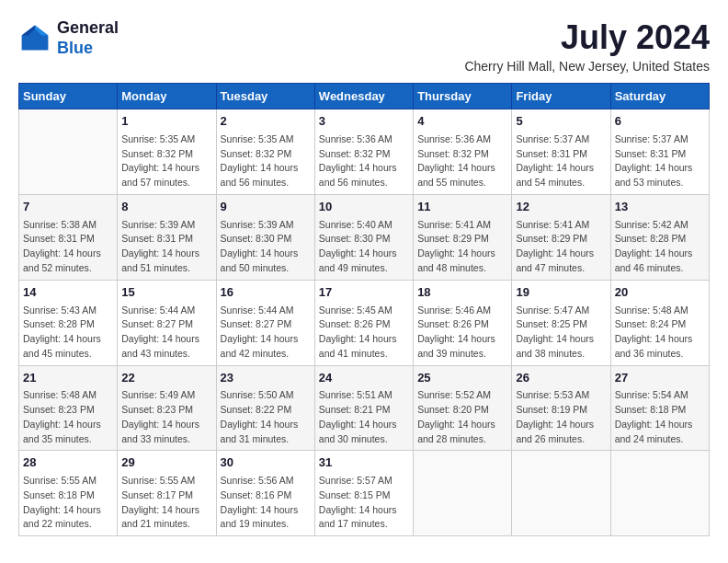  What do you see at coordinates (68, 408) in the screenshot?
I see `calendar-cell: 21Sunrise: 5:48 AM Sunset: 8:23 PM Dayli…` at bounding box center [68, 408].